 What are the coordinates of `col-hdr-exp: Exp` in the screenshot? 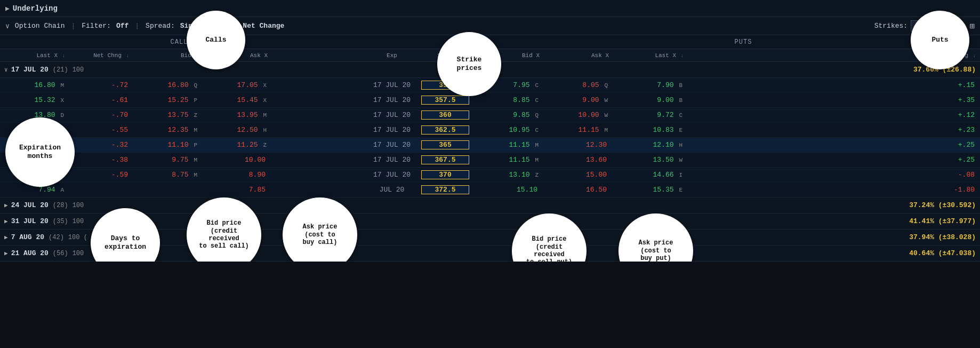 It's located at (392, 56).